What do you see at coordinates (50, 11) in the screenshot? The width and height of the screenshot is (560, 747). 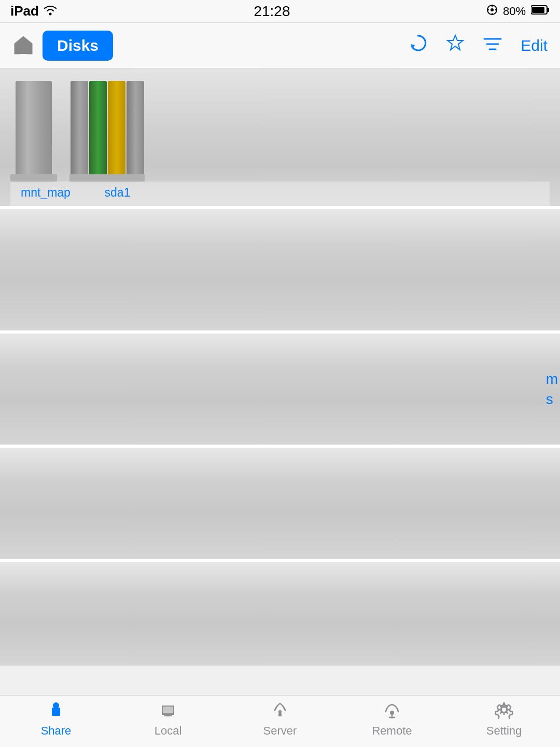 I see `wifi-icon` at bounding box center [50, 11].